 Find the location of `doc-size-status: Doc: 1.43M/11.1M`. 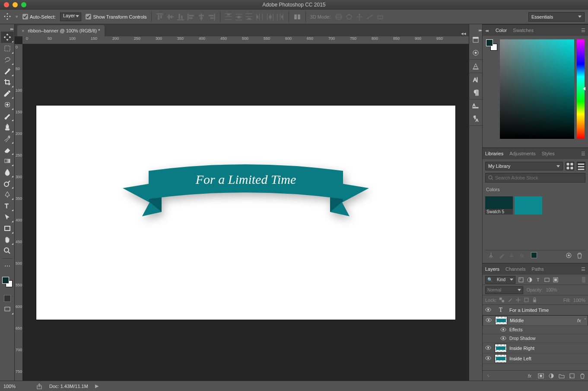

doc-size-status: Doc: 1.43M/11.1M is located at coordinates (69, 386).